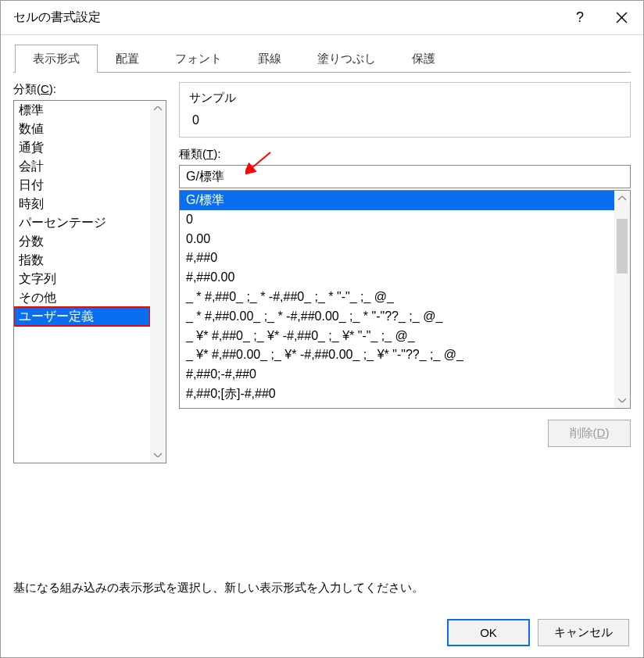 This screenshot has width=644, height=658. I want to click on type-item: #,##0;-#,##0, so click(397, 375).